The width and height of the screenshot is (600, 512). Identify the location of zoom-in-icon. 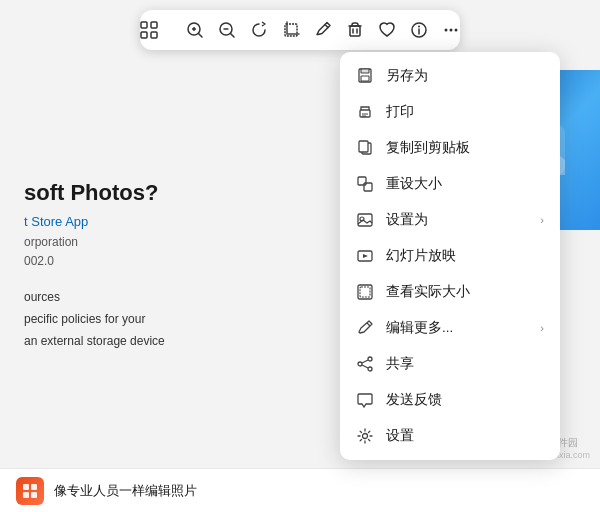
(195, 30).